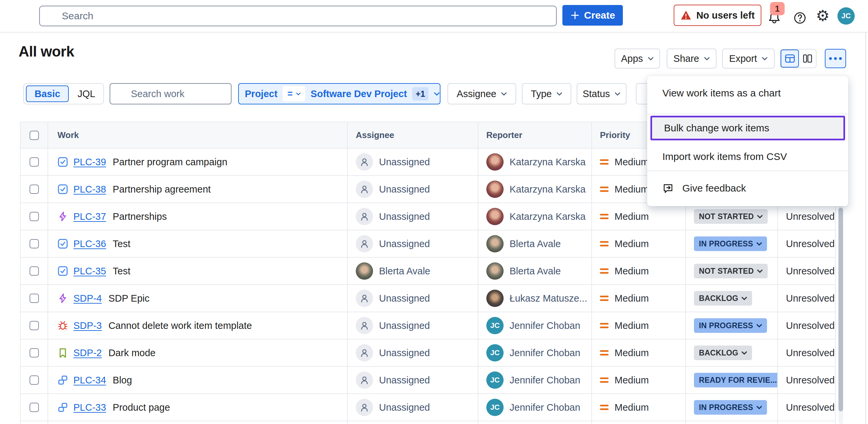  What do you see at coordinates (748, 93) in the screenshot?
I see `menu-item-view-as-chart: View work items as a chart` at bounding box center [748, 93].